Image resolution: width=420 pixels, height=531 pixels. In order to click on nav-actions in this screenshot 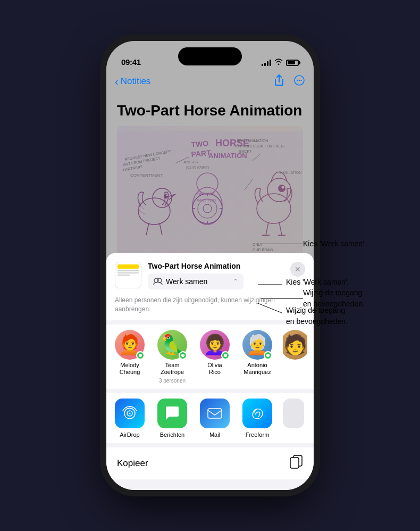, I will do `click(289, 82)`.